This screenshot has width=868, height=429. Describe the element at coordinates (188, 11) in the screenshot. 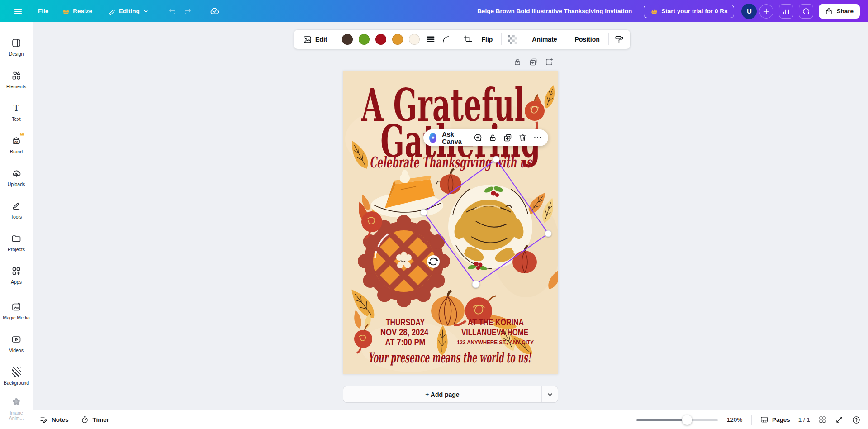

I see `redo-icon` at that location.